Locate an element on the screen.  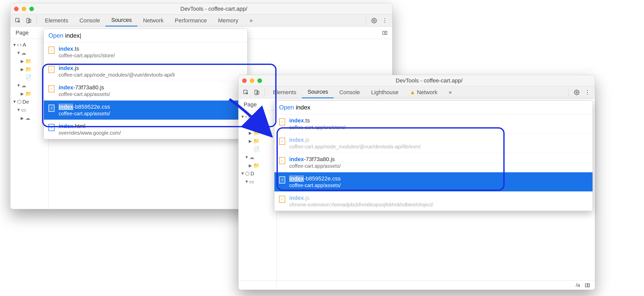
tab-memory: Memory is located at coordinates (228, 20).